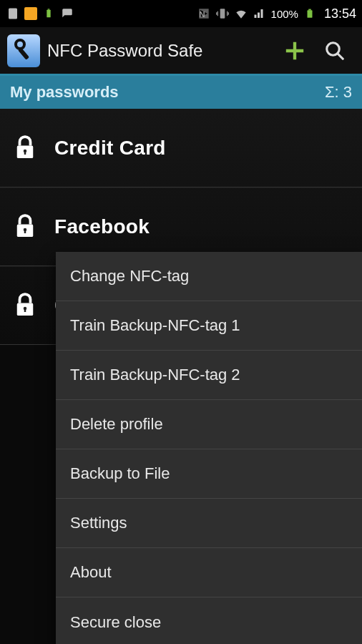  Describe the element at coordinates (335, 51) in the screenshot. I see `search-button` at that location.